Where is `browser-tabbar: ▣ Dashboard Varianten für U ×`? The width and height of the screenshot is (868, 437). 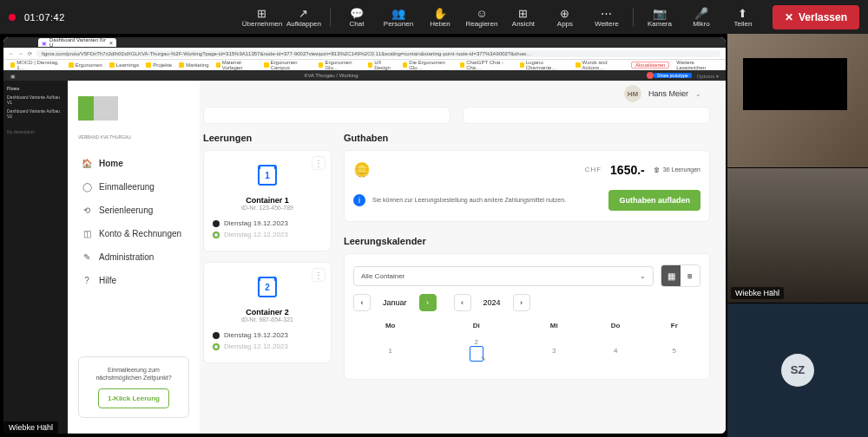 browser-tabbar: ▣ Dashboard Varianten für U × is located at coordinates (365, 42).